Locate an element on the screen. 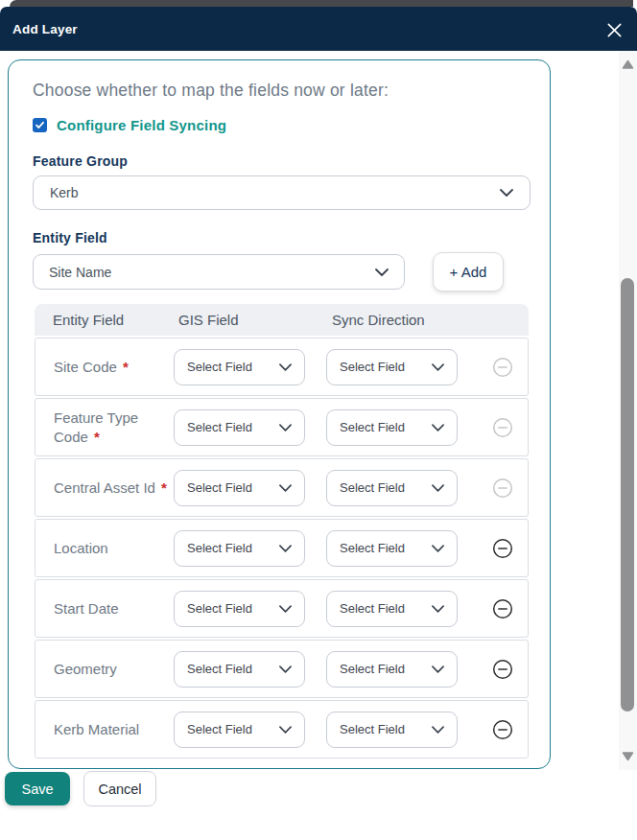  configure-field-syncing-checkbox-row: Configure Field Syncing is located at coordinates (281, 125).